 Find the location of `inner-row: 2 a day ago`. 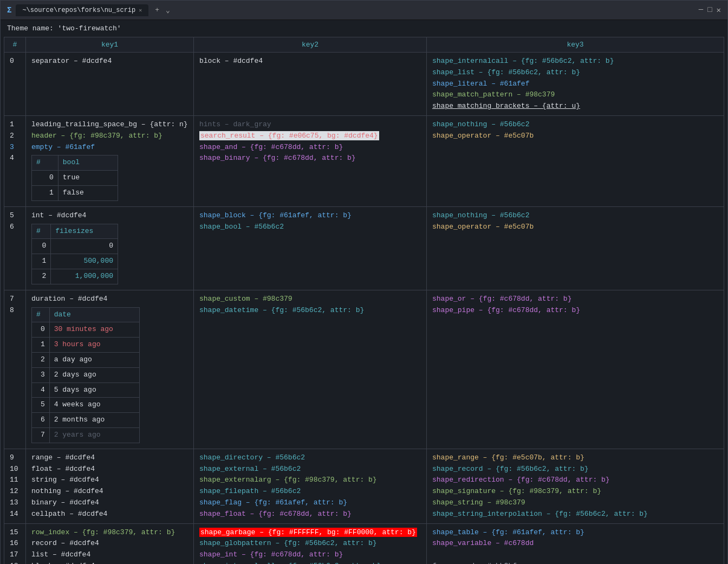

inner-row: 2 a day ago is located at coordinates (86, 360).